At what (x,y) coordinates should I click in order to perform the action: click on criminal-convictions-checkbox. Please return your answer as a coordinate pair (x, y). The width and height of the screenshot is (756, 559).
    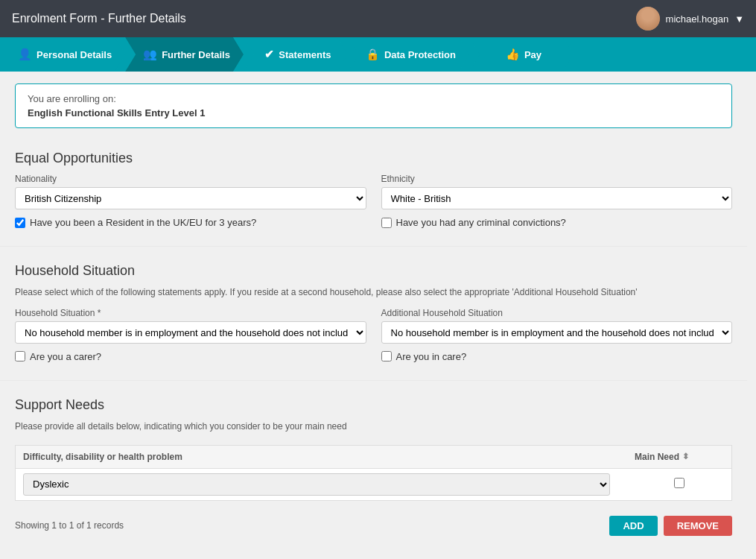
    Looking at the image, I should click on (387, 223).